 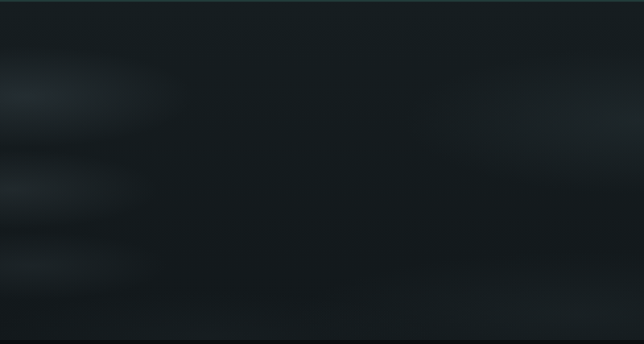 I want to click on legend-item-median-day-price, so click(x=4, y=23).